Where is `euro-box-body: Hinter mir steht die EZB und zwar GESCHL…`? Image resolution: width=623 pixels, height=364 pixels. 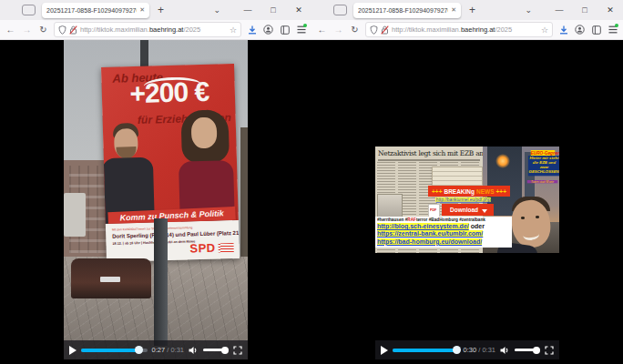
euro-box-body: Hinter mir steht die EZB und zwar GESCHL… is located at coordinates (543, 166).